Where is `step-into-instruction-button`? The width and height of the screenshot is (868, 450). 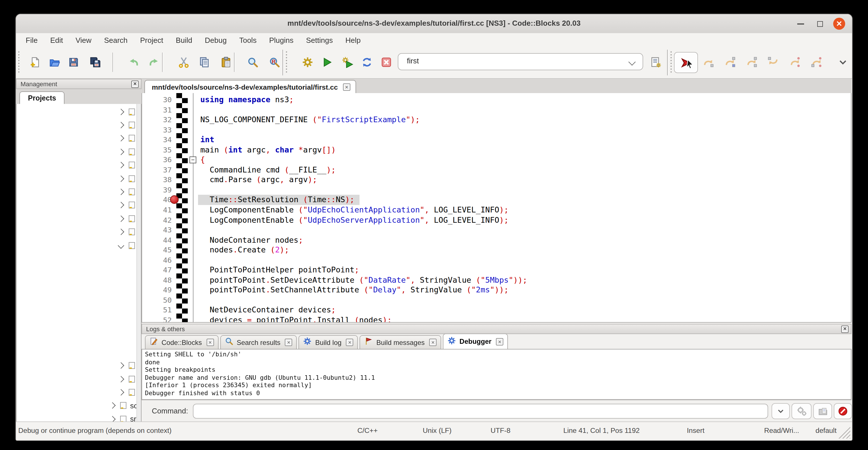
step-into-instruction-button is located at coordinates (817, 62).